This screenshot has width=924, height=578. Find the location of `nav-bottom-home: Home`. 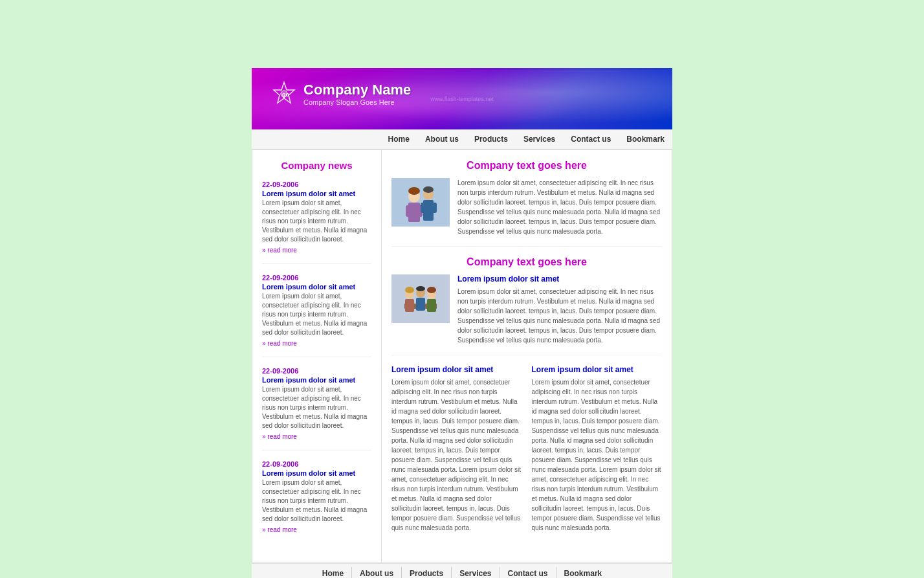

nav-bottom-home: Home is located at coordinates (333, 572).